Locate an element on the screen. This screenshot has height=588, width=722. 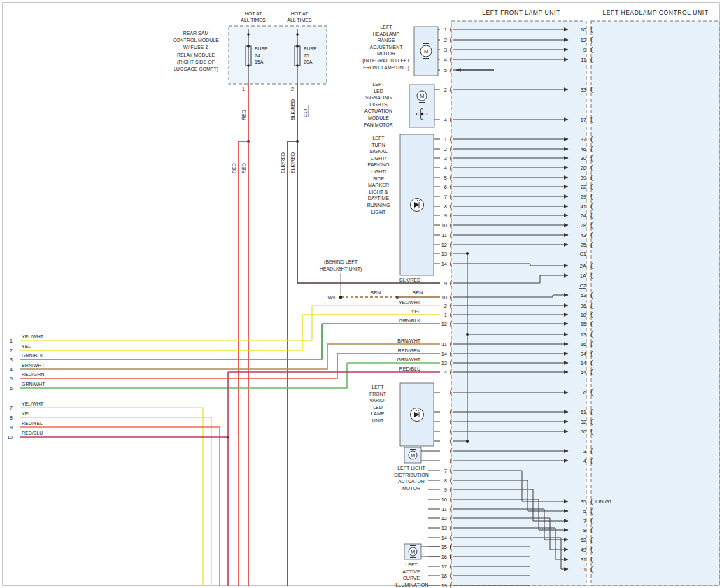
right-pin-number: 51 is located at coordinates (583, 413).